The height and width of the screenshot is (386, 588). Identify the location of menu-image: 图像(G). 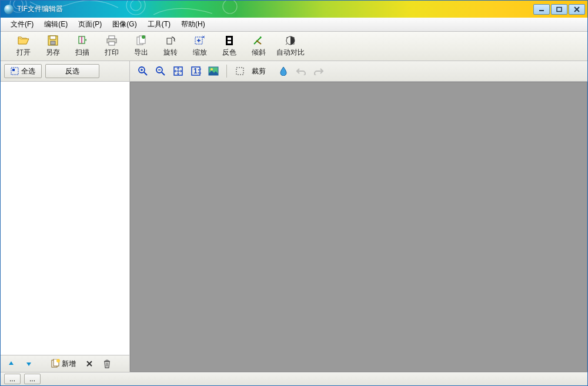
(125, 25).